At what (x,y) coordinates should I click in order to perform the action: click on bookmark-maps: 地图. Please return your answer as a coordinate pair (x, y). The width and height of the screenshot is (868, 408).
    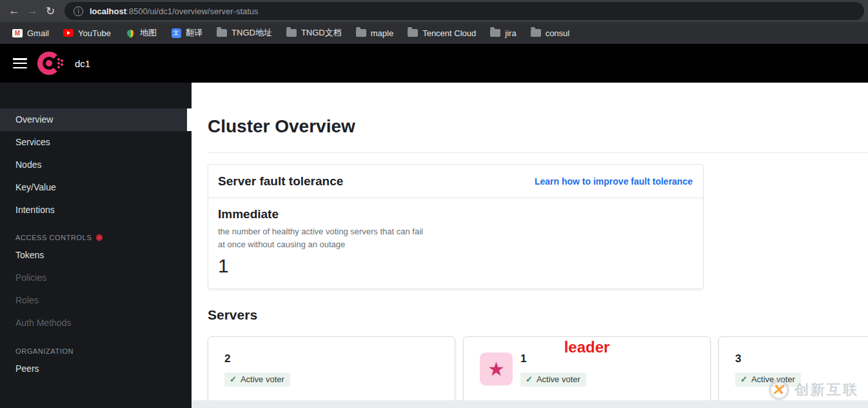
    Looking at the image, I should click on (141, 33).